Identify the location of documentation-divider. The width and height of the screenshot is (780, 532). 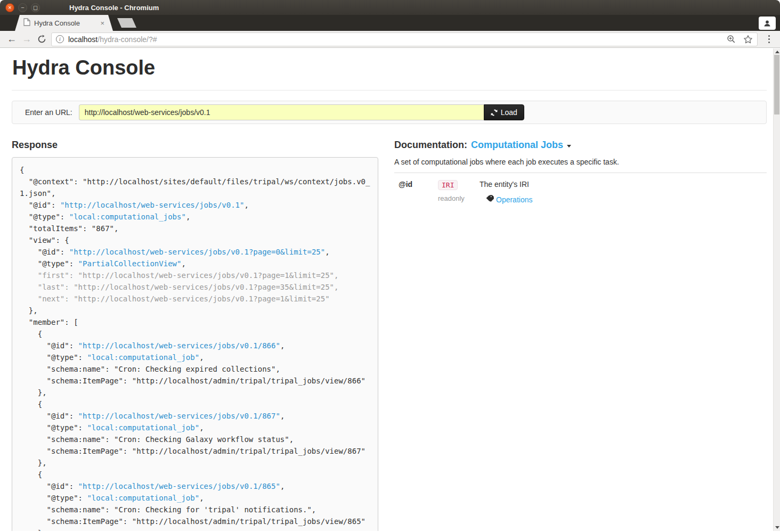
(581, 173).